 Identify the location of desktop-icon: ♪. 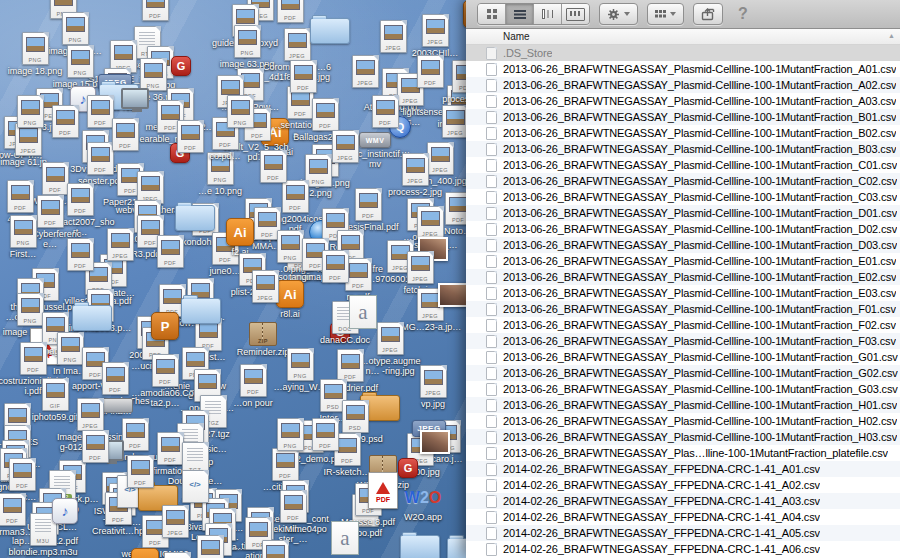
(65, 511).